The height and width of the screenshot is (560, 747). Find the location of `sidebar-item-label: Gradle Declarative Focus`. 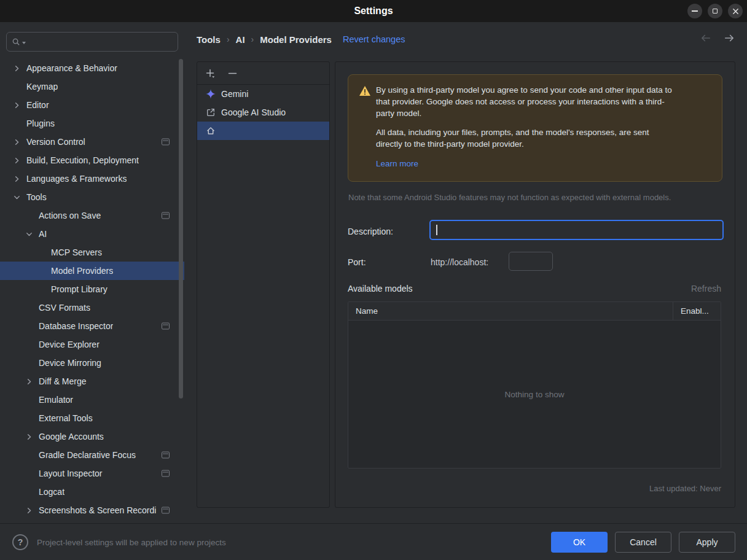

sidebar-item-label: Gradle Declarative Focus is located at coordinates (87, 455).